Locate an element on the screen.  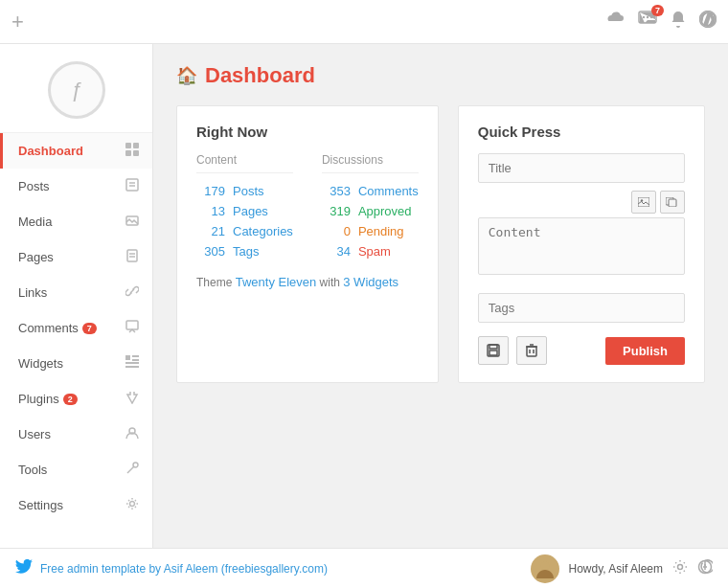
content-col: Content 179 Posts 13 Pages 21 Categories is located at coordinates (245, 207).